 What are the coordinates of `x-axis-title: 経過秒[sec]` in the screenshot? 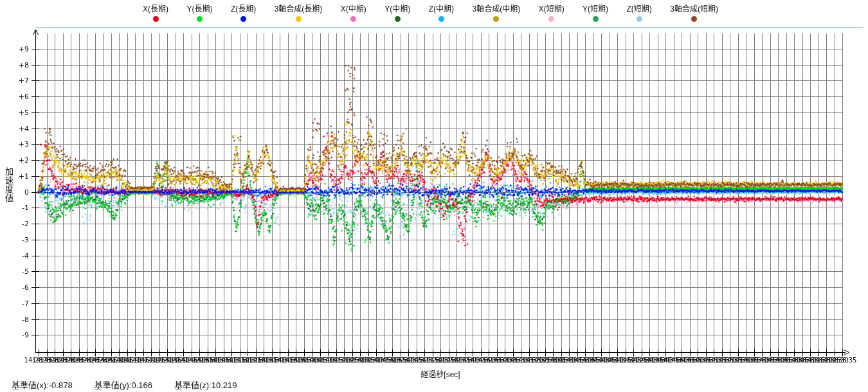 It's located at (440, 374).